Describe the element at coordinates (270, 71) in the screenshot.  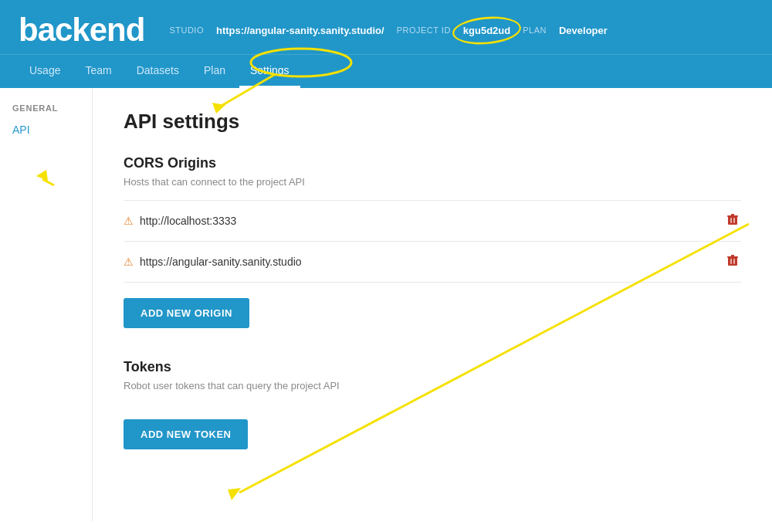
I see `nav-item-settings: Settings` at that location.